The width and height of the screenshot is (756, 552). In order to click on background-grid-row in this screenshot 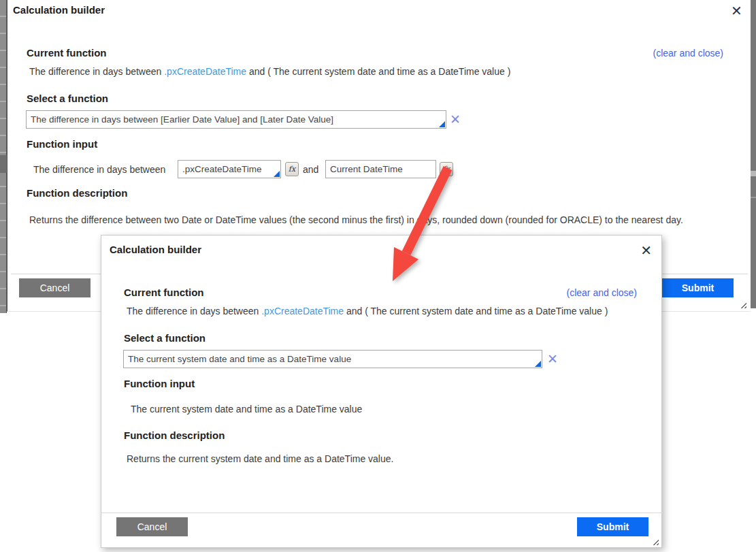, I will do `click(3, 164)`.